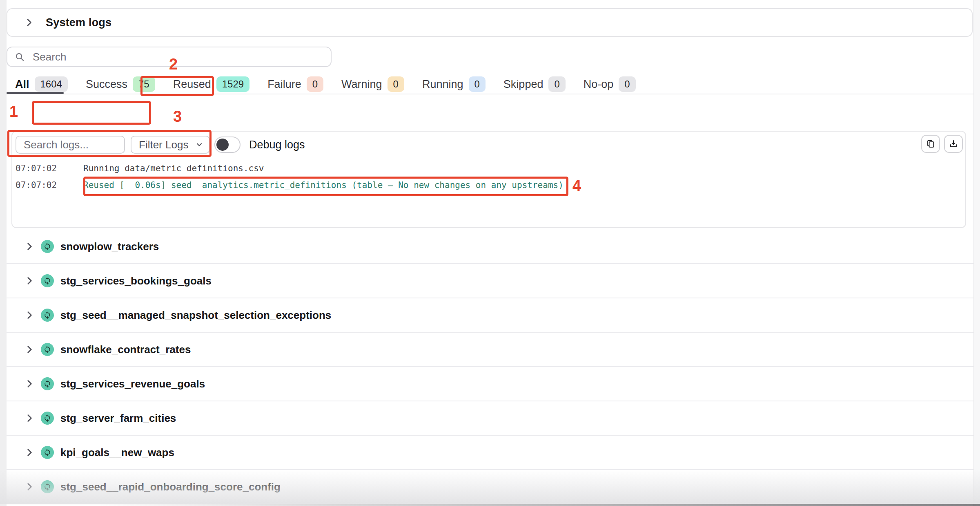 Image resolution: width=980 pixels, height=506 pixels. What do you see at coordinates (3, 253) in the screenshot?
I see `page-left-gutter` at bounding box center [3, 253].